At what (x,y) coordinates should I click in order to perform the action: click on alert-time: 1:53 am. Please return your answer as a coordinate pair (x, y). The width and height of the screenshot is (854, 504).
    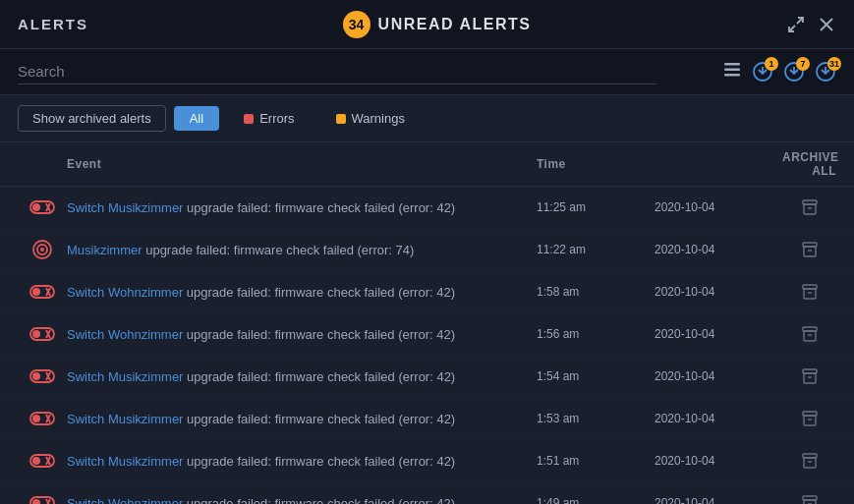
    Looking at the image, I should click on (596, 419).